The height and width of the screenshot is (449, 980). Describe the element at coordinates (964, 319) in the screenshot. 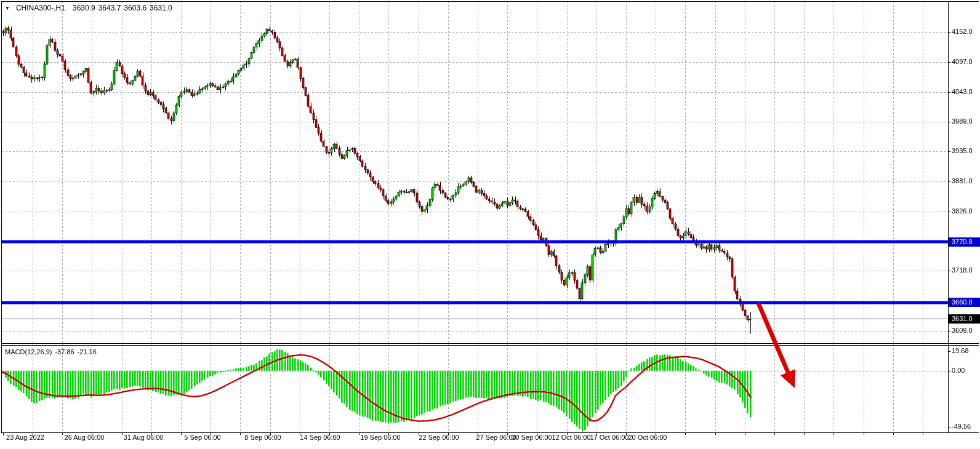

I see `last-price-badge: 3631.0` at that location.